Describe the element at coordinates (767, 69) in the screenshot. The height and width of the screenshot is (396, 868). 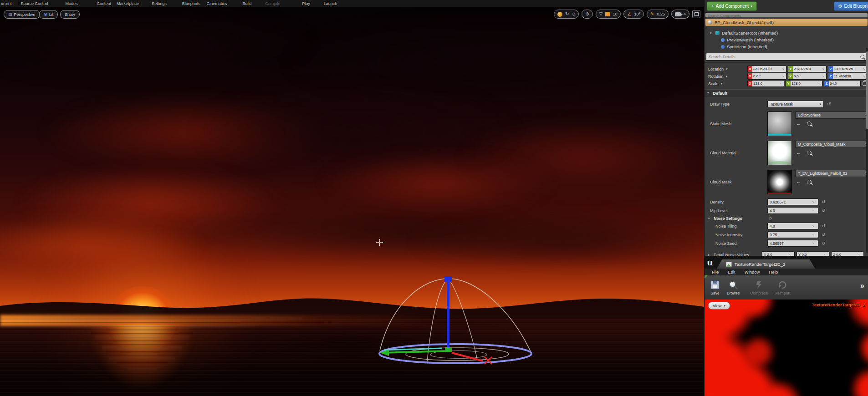
I see `location-x-field: X -2985280.0 ↔` at that location.